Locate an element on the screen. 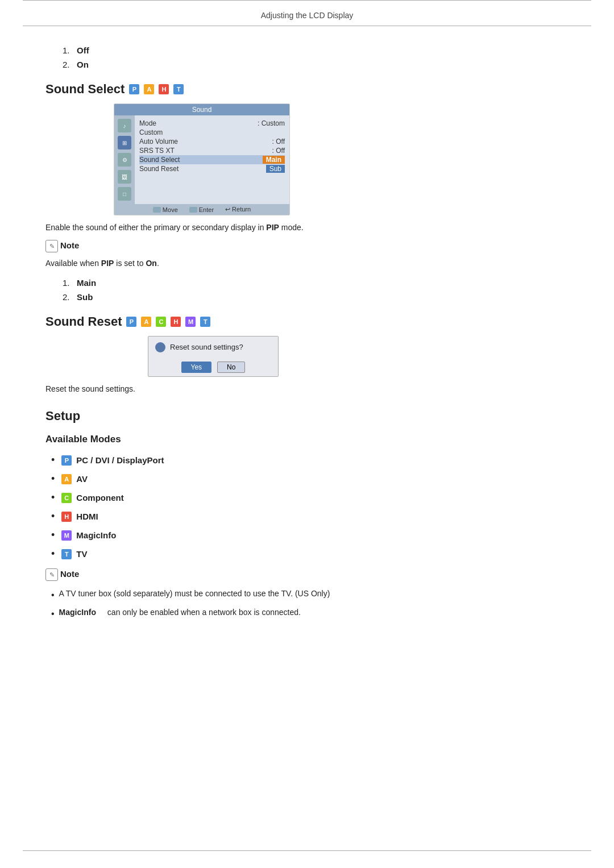 This screenshot has height=868, width=614. setup-note-label: Note is located at coordinates (69, 573).